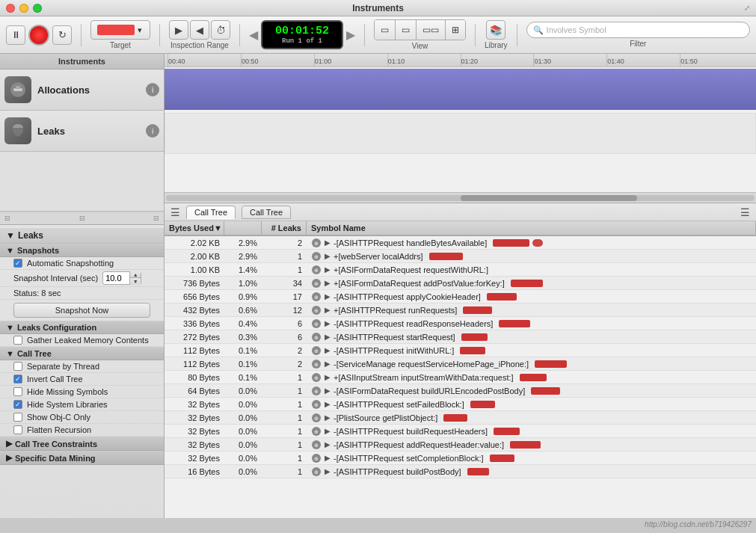 The width and height of the screenshot is (756, 533). I want to click on interval-stepper: ▲ ▼, so click(135, 278).